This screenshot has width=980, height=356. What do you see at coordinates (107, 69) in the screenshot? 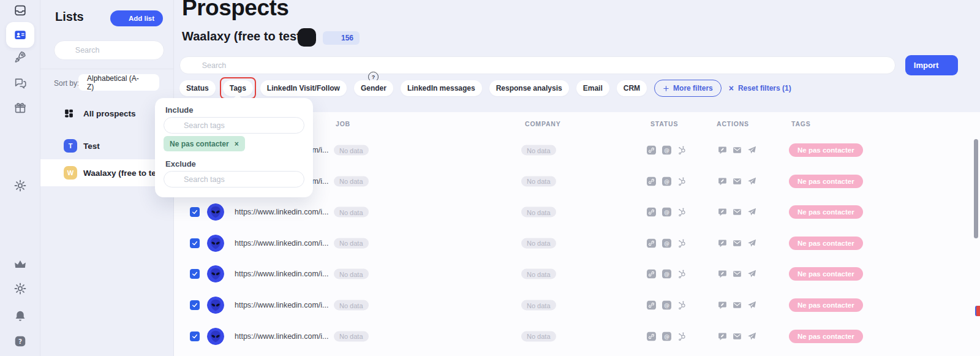
I see `divider` at bounding box center [107, 69].